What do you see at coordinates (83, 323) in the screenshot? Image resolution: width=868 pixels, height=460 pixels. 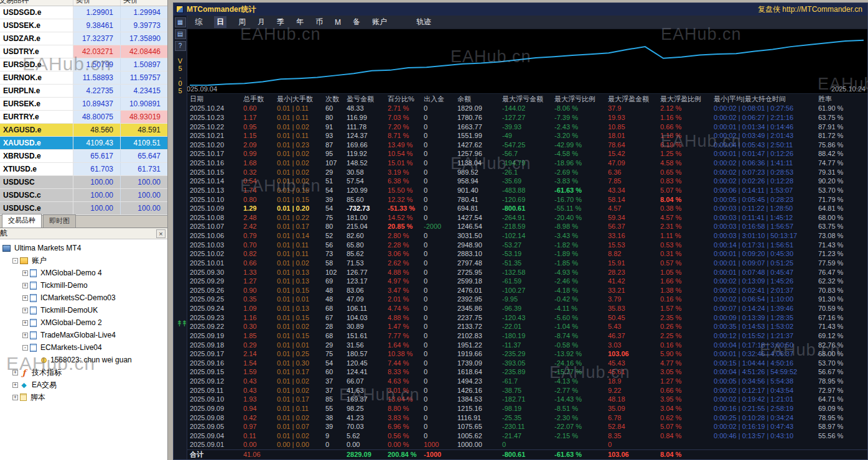 I see `tree-item: +XMGlobal-Demo 2` at bounding box center [83, 323].